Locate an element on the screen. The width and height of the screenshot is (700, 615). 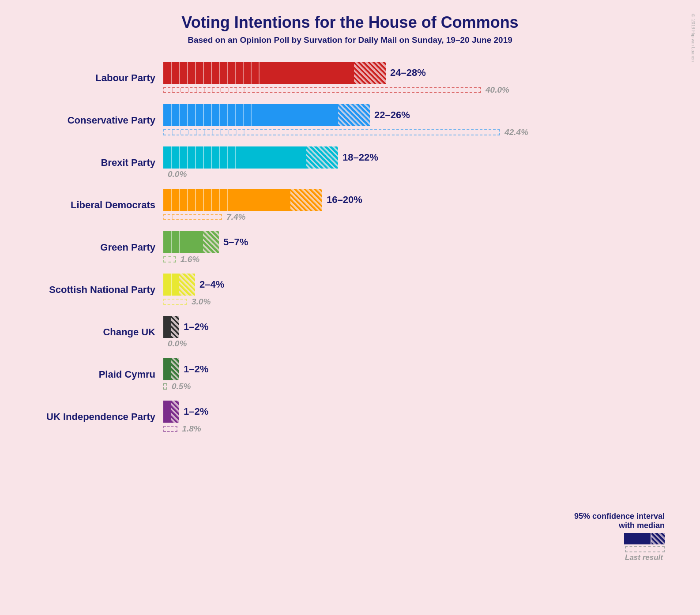
party-label-labour: Labour Party is located at coordinates (95, 78).